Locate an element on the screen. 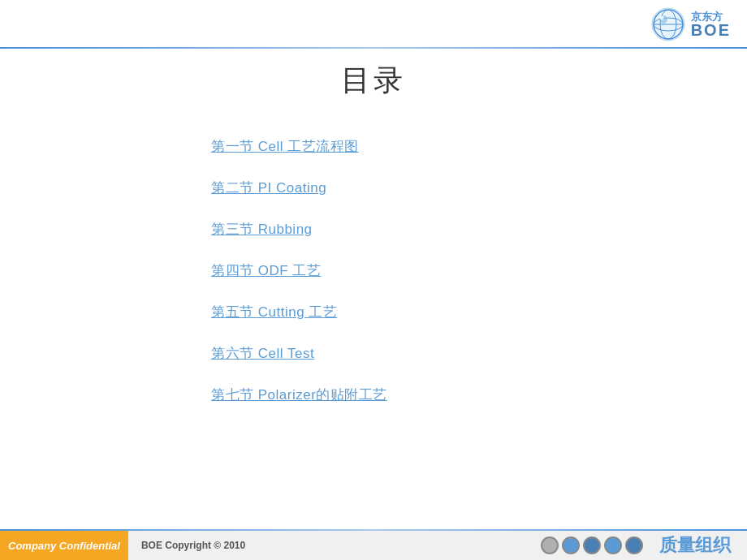  logo-text: 京东方 BOE is located at coordinates (711, 24).